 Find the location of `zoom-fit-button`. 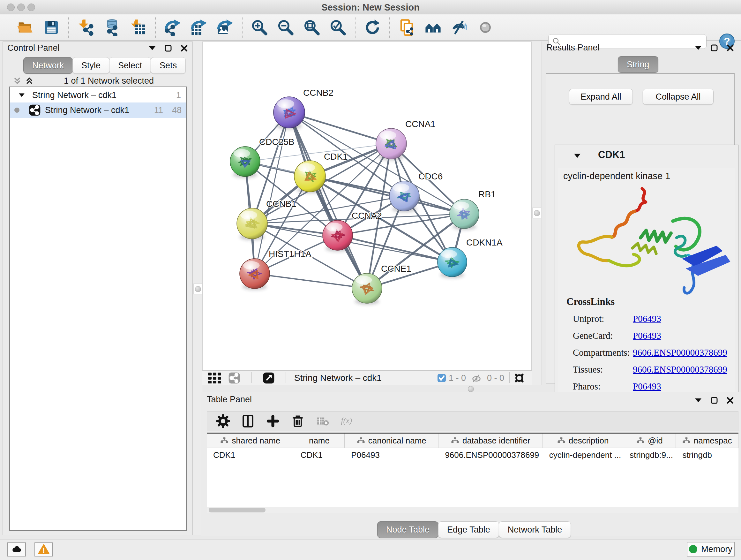

zoom-fit-button is located at coordinates (312, 27).